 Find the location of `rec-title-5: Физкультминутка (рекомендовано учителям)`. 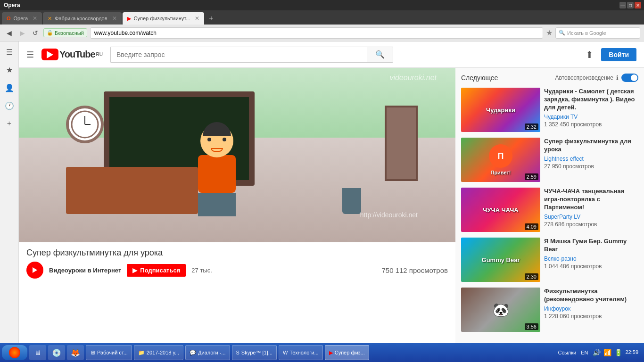

rec-title-5: Физкультминутка (рекомендовано учителям) is located at coordinates (591, 296).